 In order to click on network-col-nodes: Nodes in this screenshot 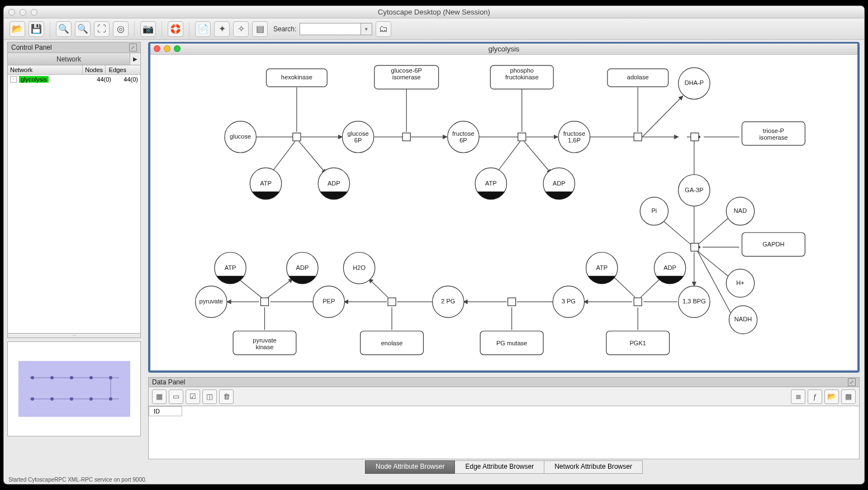, I will do `click(94, 70)`.